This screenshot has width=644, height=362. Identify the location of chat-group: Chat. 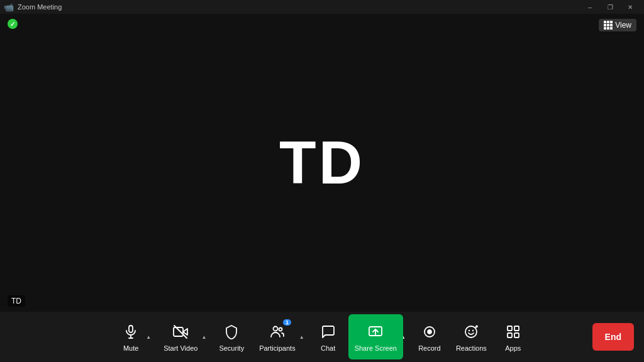
(328, 337).